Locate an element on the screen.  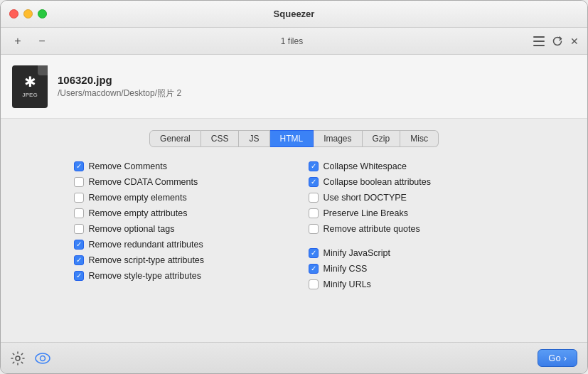
label-collapse-whitespace: Collapse Whitespace is located at coordinates (365, 166).